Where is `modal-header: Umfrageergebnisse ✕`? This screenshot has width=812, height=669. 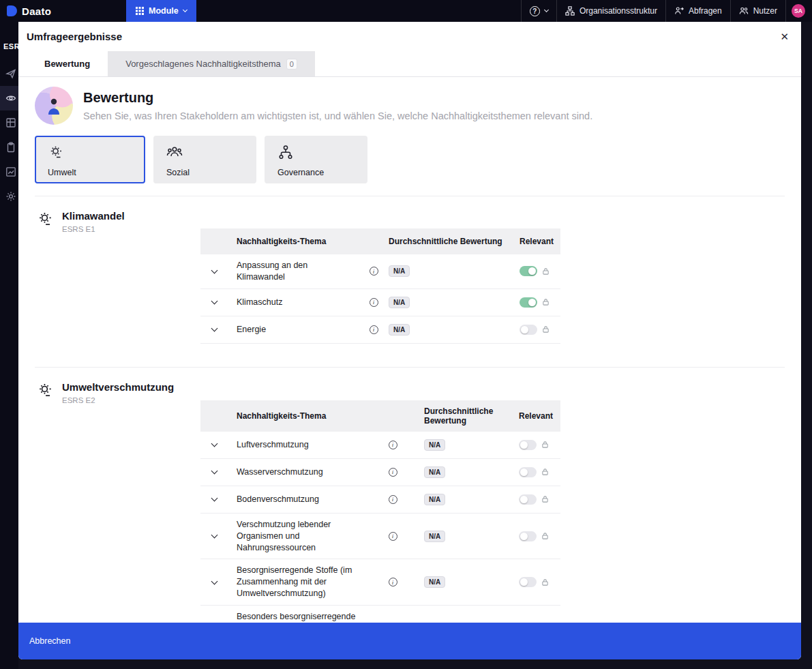 modal-header: Umfrageergebnisse ✕ is located at coordinates (410, 37).